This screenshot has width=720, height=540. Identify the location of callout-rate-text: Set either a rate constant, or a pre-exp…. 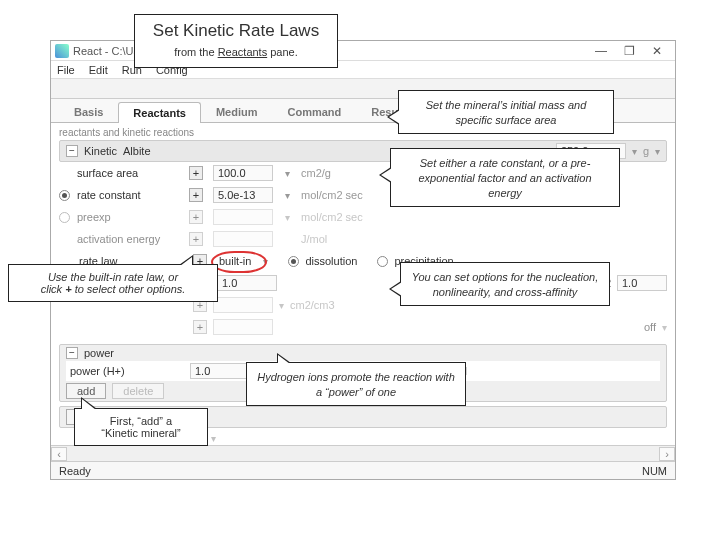
(504, 178).